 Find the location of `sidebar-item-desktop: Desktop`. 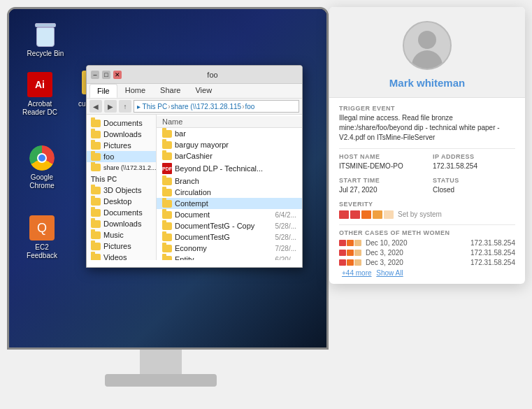

sidebar-item-desktop: Desktop is located at coordinates (122, 201).